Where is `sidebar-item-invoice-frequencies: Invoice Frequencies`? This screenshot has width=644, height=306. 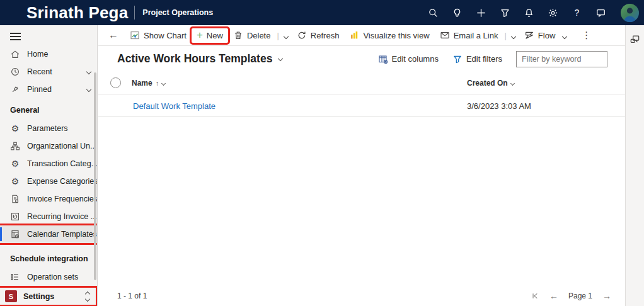
sidebar-item-invoice-frequencies: Invoice Frequencies is located at coordinates (49, 199).